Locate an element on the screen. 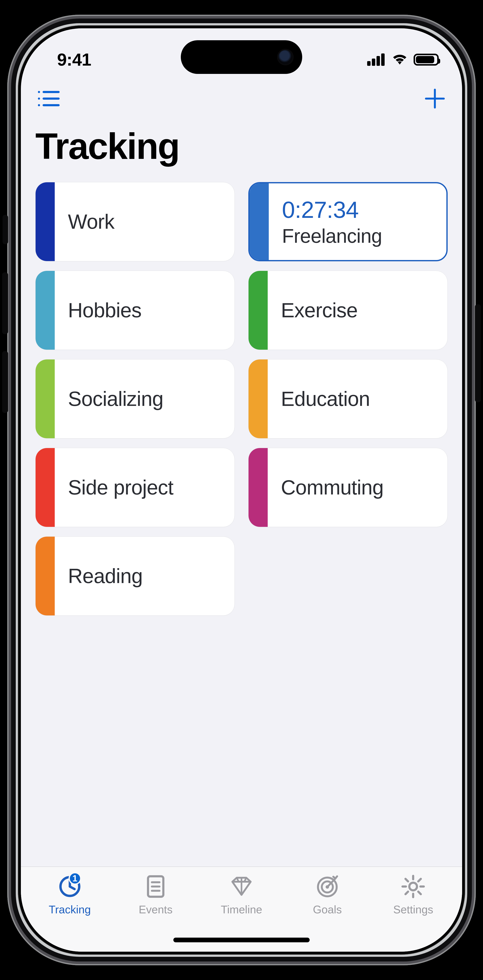  tab-label: Events is located at coordinates (156, 910).